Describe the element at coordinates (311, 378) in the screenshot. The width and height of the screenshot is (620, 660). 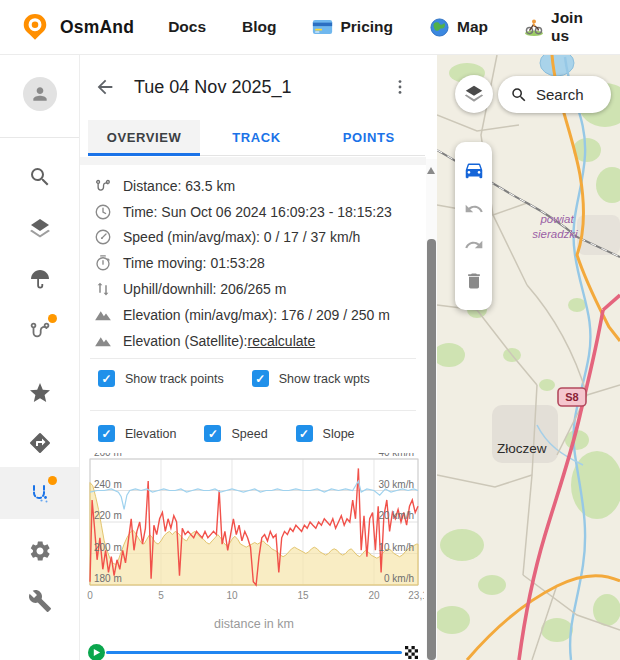
I see `toggle-show-track-wpts: ✓Show track wpts` at that location.